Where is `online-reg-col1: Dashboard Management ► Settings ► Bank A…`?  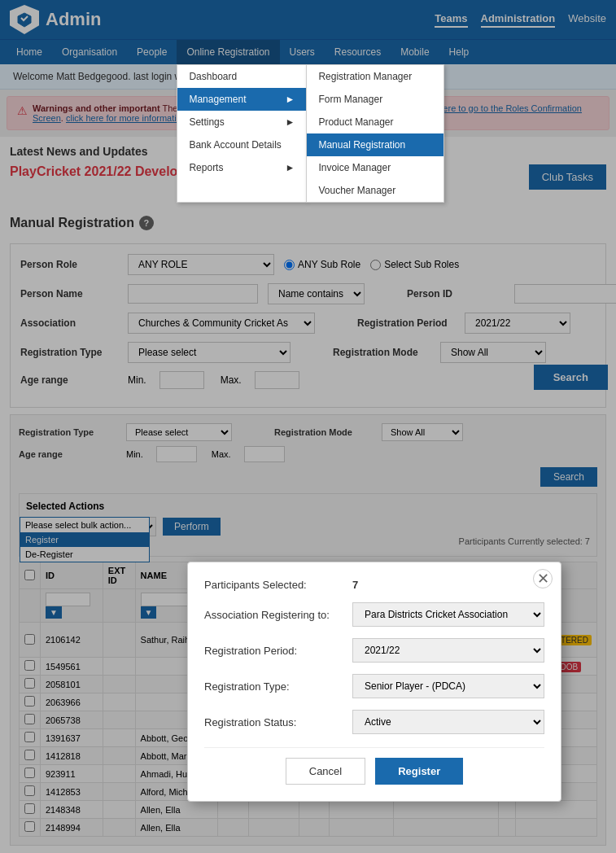
online-reg-col1: Dashboard Management ► Settings ► Bank A… is located at coordinates (242, 133).